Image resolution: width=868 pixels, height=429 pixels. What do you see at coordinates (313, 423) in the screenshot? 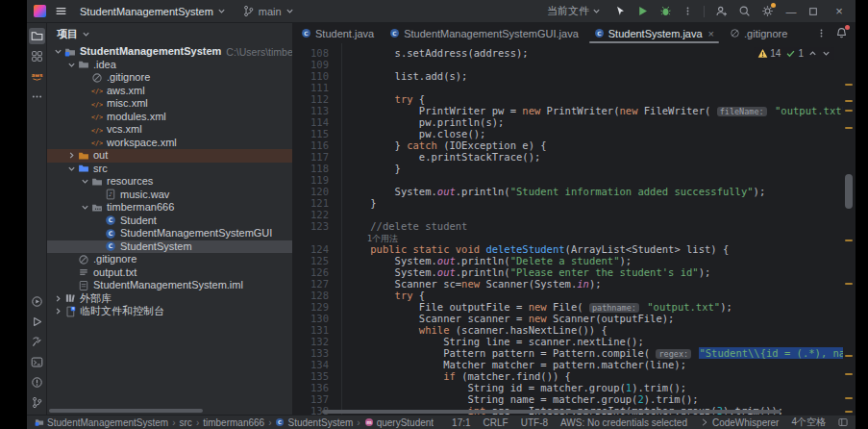
I see `breadcrumb-studentsystem: CStudentSystem` at bounding box center [313, 423].